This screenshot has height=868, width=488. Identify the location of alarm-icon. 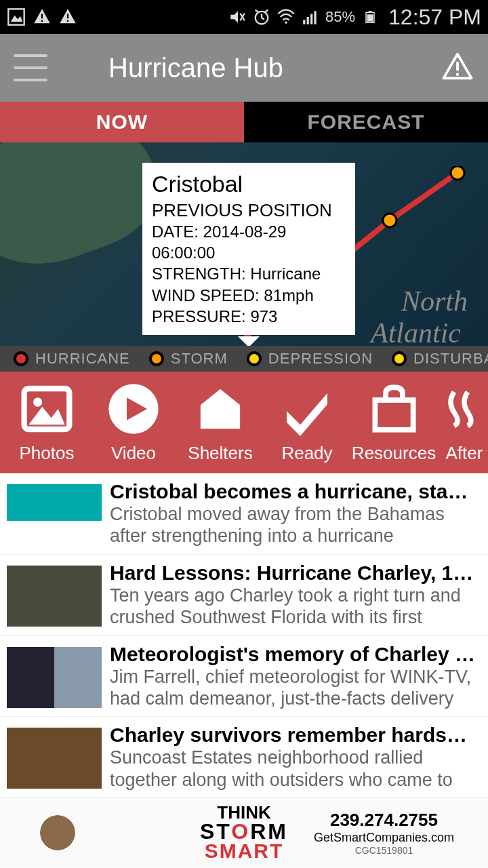
(262, 17).